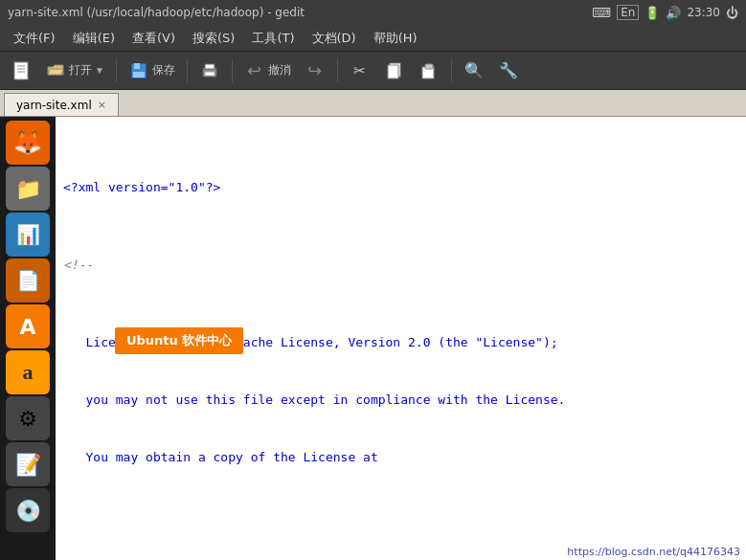 The image size is (746, 560). Describe the element at coordinates (27, 327) in the screenshot. I see `software-center-icon: A` at that location.